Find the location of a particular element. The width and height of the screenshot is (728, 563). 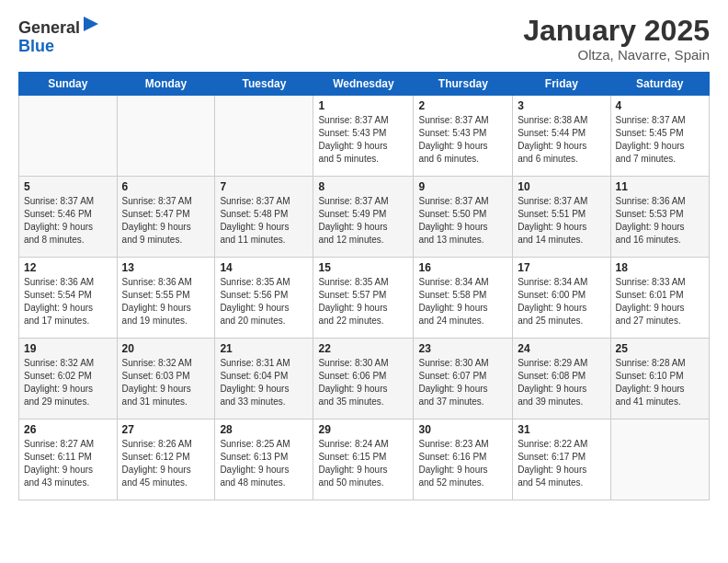

day-info: Sunrise: 8:28 AM Sunset: 6:10 PM Dayligh… is located at coordinates (660, 383).